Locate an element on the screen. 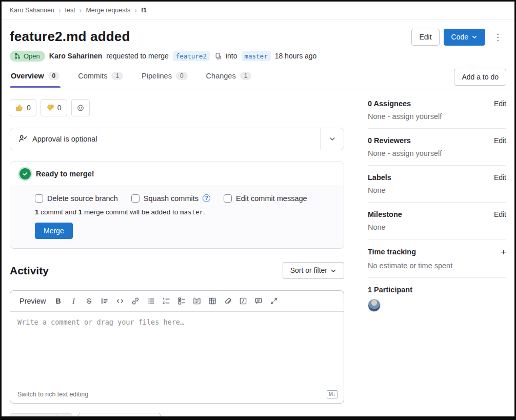 This screenshot has width=516, height=420. award-emoji-row: 0 0 is located at coordinates (177, 108).